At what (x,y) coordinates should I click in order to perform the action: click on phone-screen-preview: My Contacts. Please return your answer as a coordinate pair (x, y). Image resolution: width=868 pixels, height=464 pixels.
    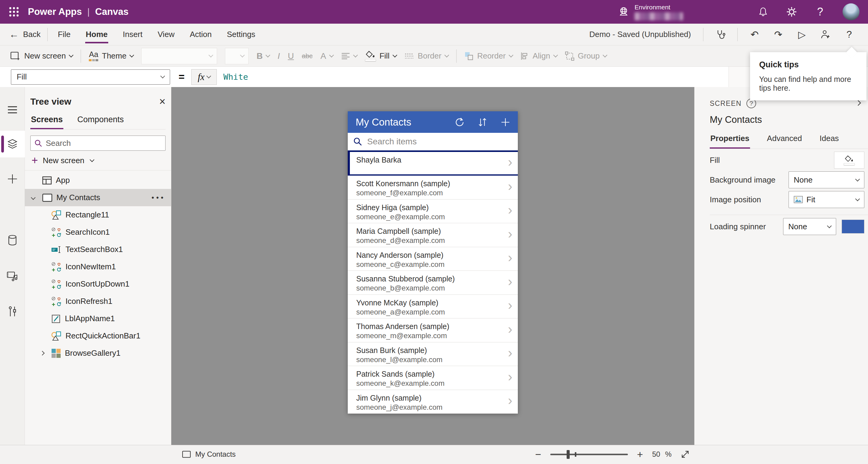
    Looking at the image, I should click on (433, 262).